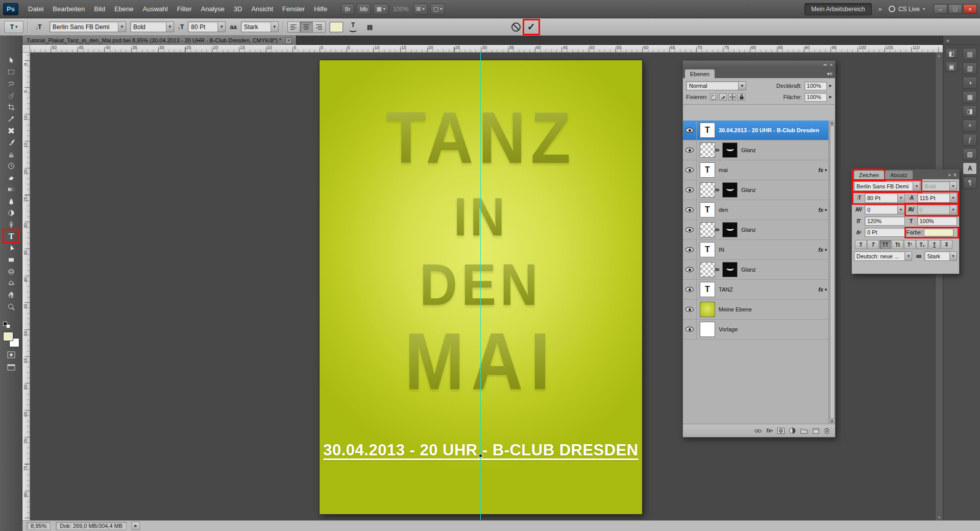 The width and height of the screenshot is (980, 531). I want to click on menu-item-datei: Datei, so click(36, 9).